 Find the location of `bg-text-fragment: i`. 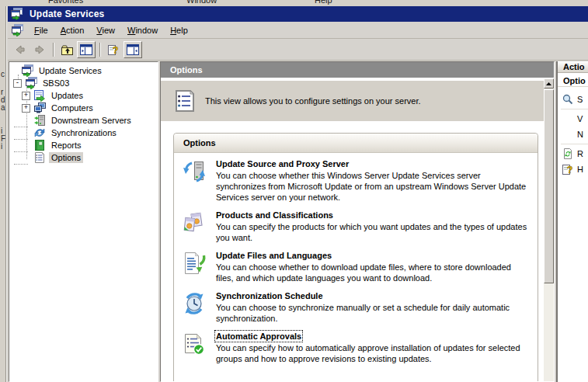

bg-text-fragment: i is located at coordinates (2, 146).